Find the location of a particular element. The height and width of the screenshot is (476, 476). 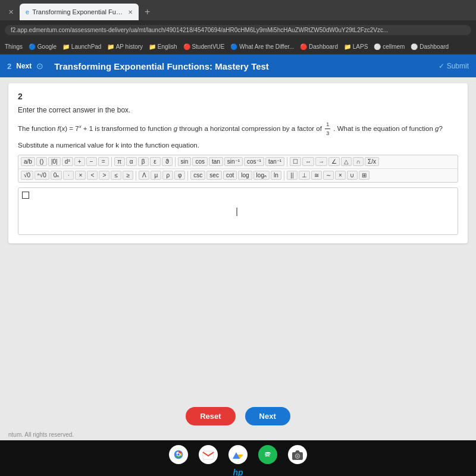

taskbar-chrome-icon is located at coordinates (178, 455).